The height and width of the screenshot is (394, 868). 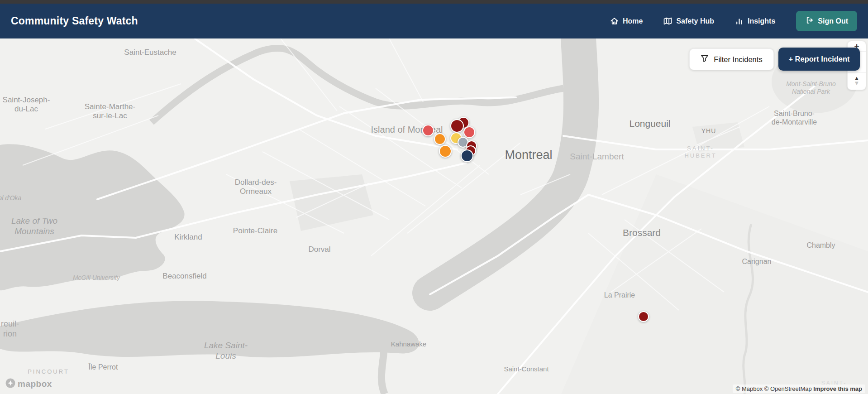 I want to click on filter-incidents-button: Filter Incidents, so click(x=731, y=59).